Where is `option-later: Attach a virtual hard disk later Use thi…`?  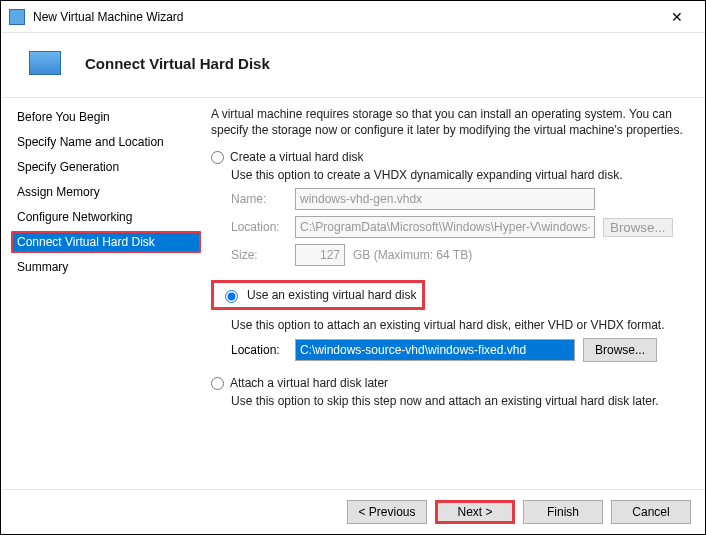
option-later: Attach a virtual hard disk later Use thi… is located at coordinates (447, 392).